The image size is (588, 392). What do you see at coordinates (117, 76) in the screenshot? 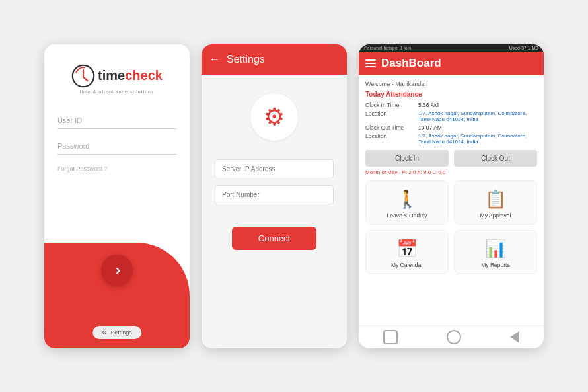
I see `logo-brand: timecheck` at bounding box center [117, 76].